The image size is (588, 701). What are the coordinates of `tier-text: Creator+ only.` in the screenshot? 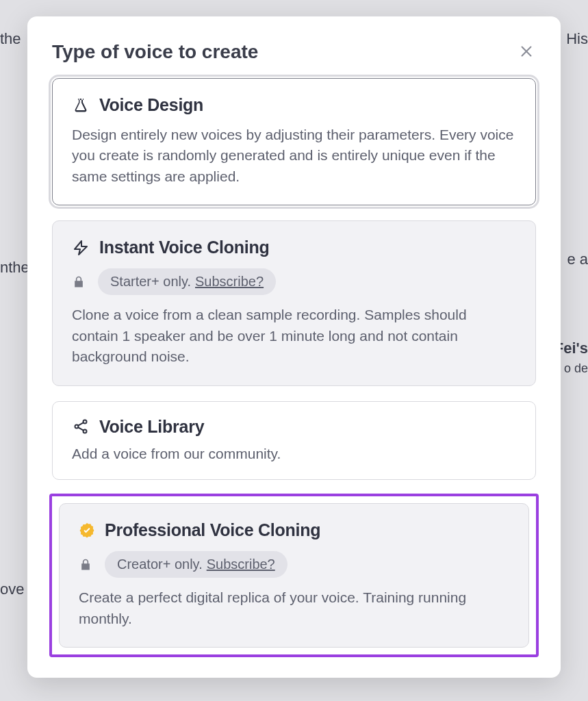 It's located at (160, 564).